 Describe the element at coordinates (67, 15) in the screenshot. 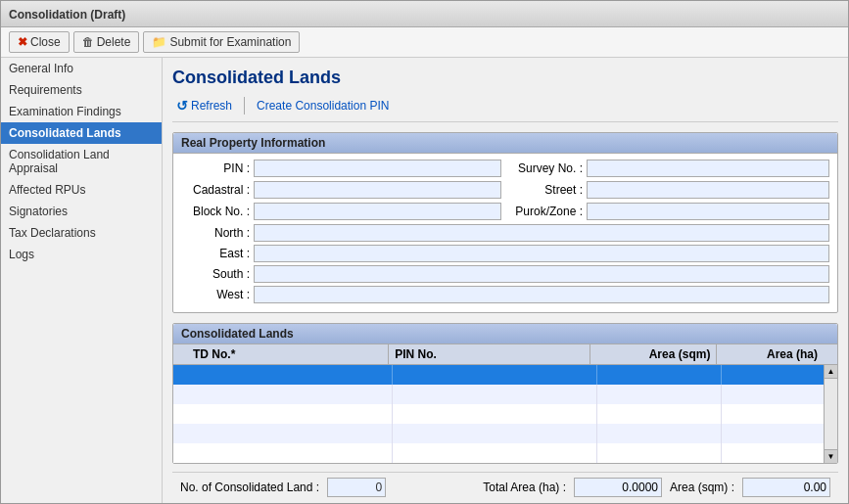

I see `window-title: Consolidation (Draft)` at that location.